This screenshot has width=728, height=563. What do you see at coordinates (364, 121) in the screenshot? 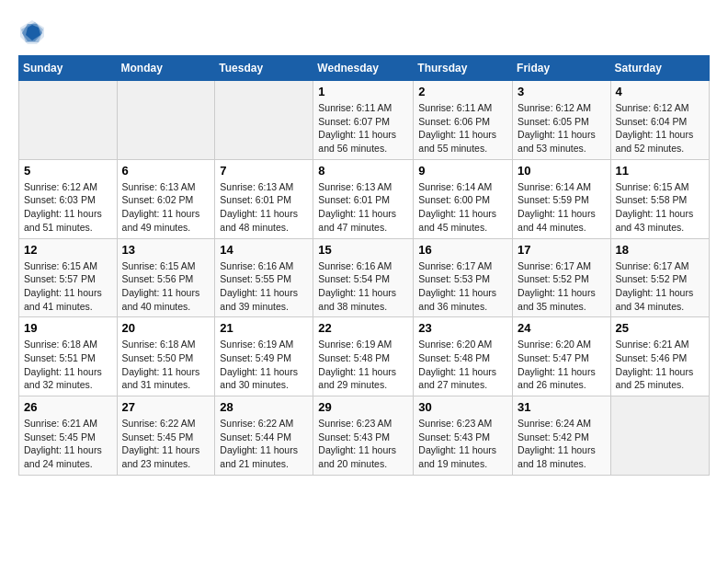
I see `calendar-week-row: 1Sunrise: 6:11 AM Sunset: 6:07 PM Daylig…` at bounding box center [364, 121].